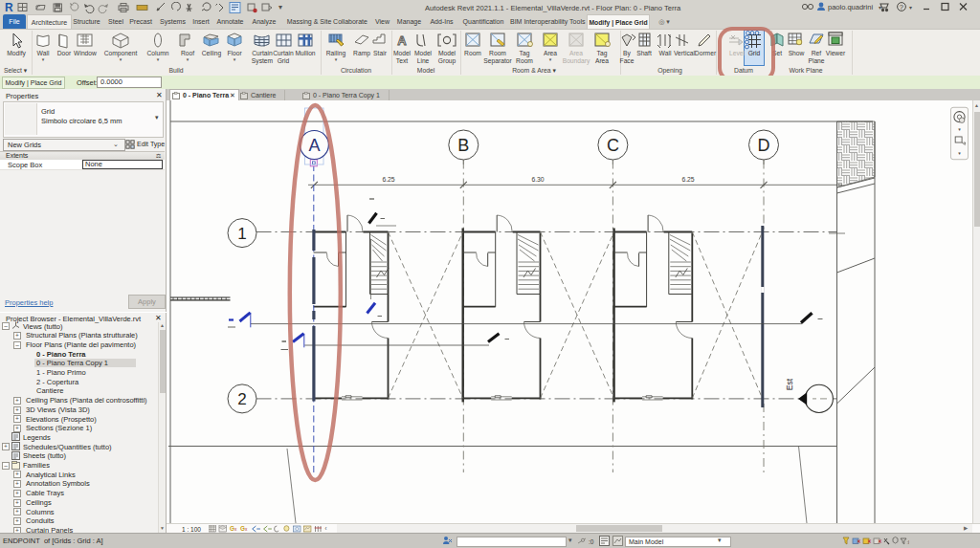 The image size is (980, 548). I want to click on svg-text: Group, so click(448, 61).